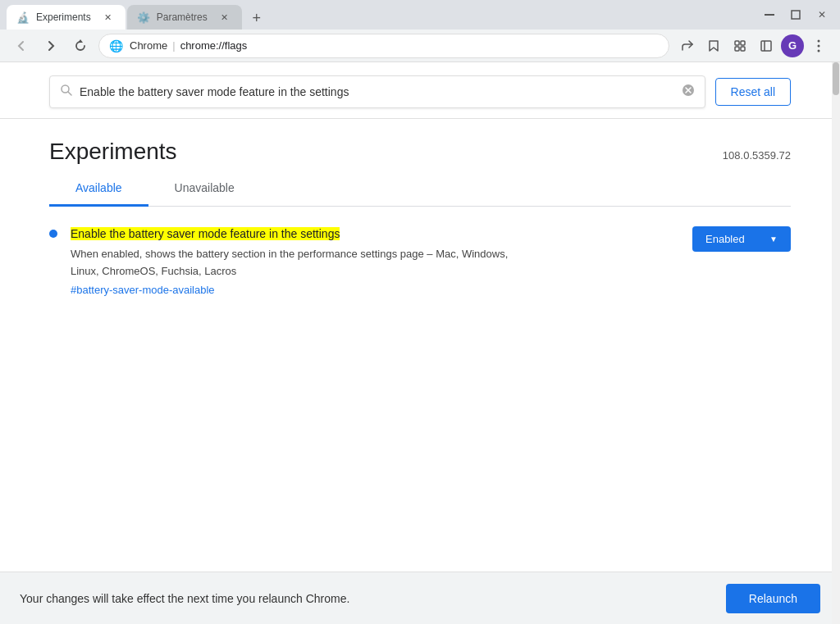 The image size is (840, 624). Describe the element at coordinates (753, 46) in the screenshot. I see `toolbar-actions: G` at that location.